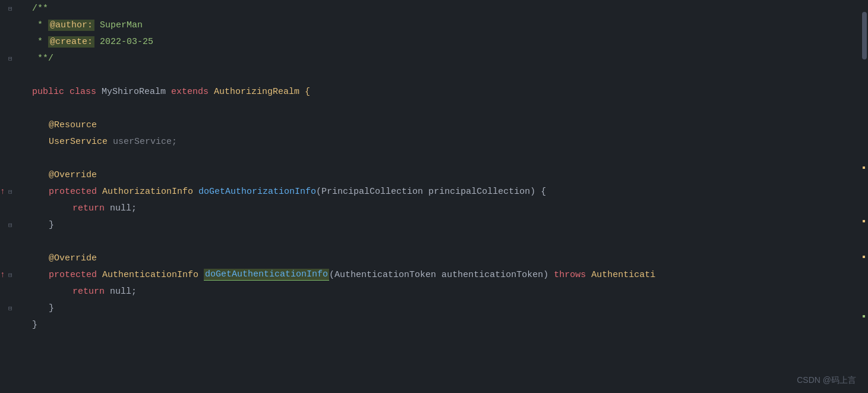  I want to click on code-line-8: @Resource, so click(442, 125).